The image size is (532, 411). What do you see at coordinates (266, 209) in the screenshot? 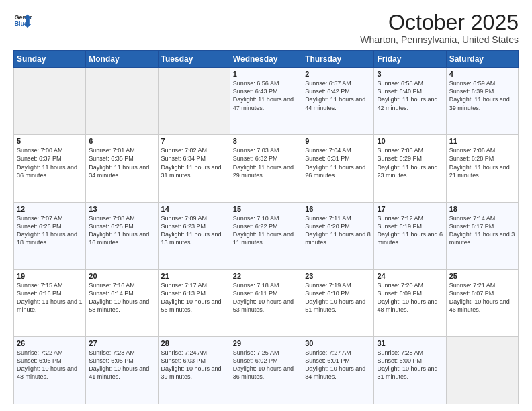
I see `cell-day-number: 15` at bounding box center [266, 209].